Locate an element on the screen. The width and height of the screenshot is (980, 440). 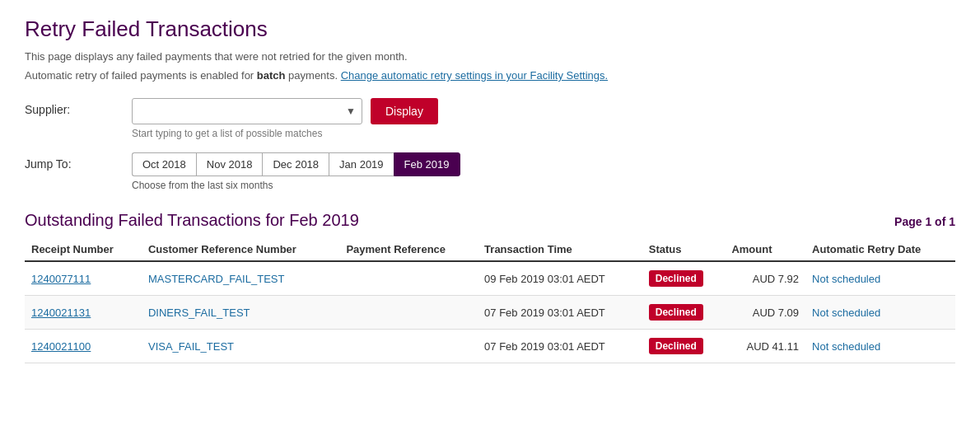
table-col-1: Customer Reference Number is located at coordinates (240, 250).